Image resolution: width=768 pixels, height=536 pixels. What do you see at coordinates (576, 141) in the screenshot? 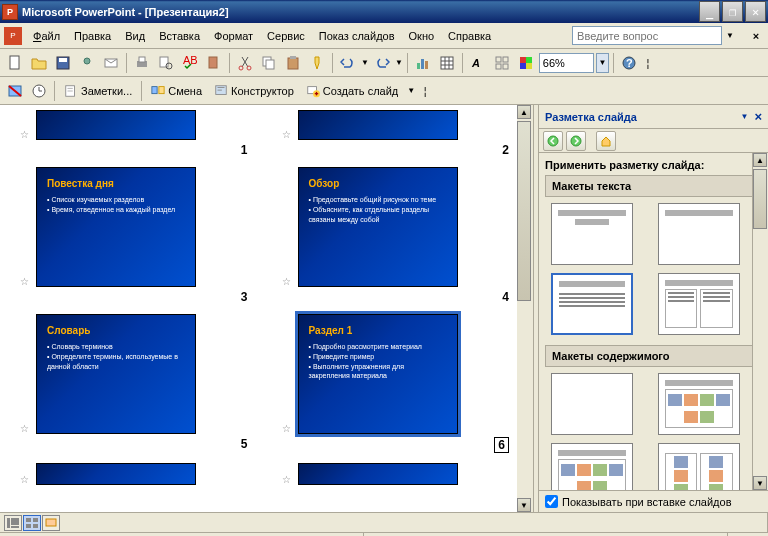
I see `nav-forward-button` at bounding box center [576, 141].